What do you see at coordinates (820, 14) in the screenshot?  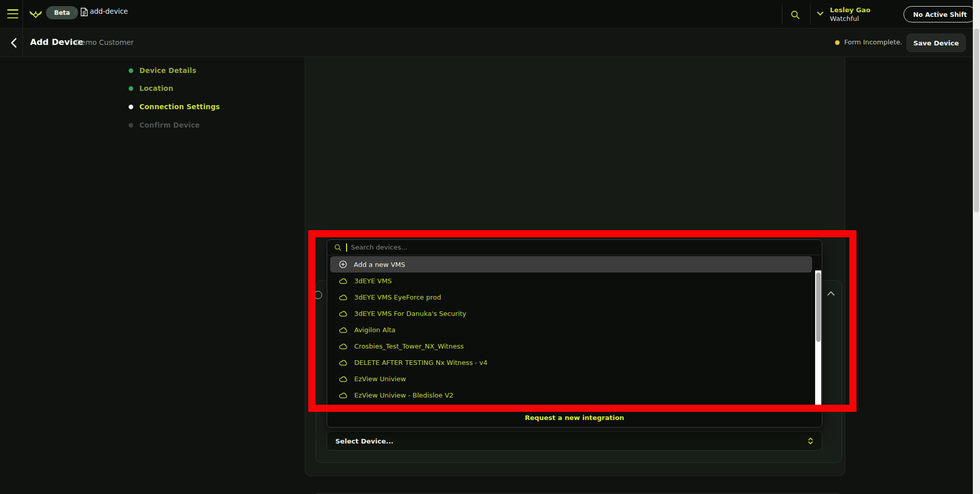 I see `user-chevron-down-icon` at bounding box center [820, 14].